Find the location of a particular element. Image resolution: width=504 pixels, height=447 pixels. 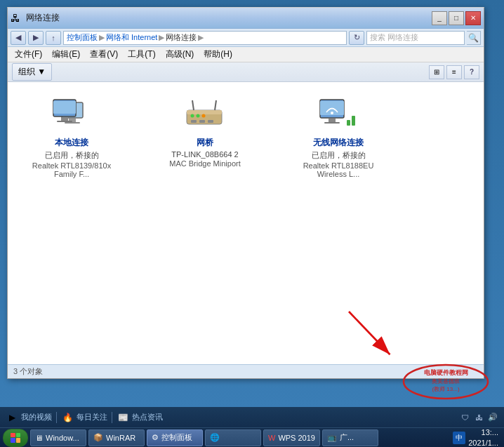

taskbar-btn-wps-icon: W is located at coordinates (272, 438).